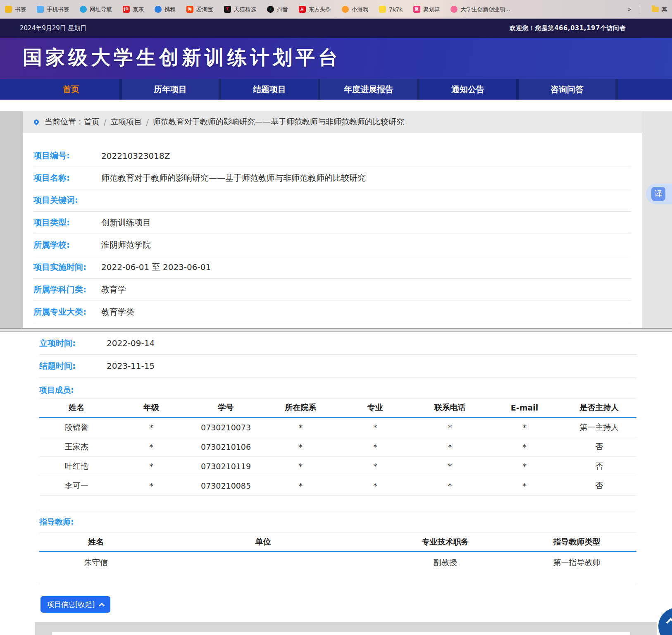  I want to click on field-value: 202210323018Z, so click(136, 156).